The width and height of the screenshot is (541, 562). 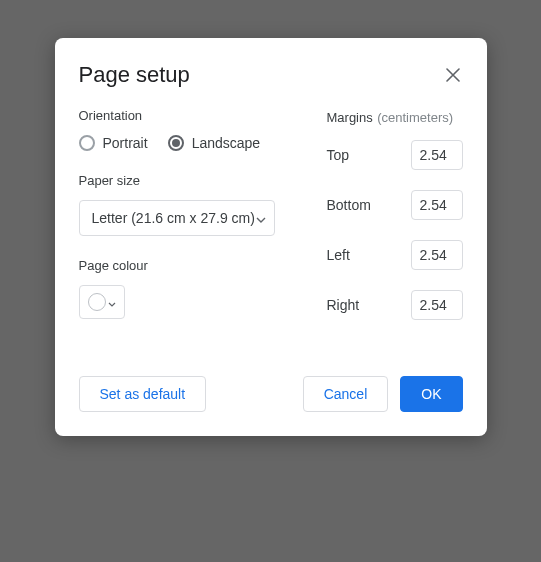 I want to click on margins-label: Margins, so click(x=350, y=118).